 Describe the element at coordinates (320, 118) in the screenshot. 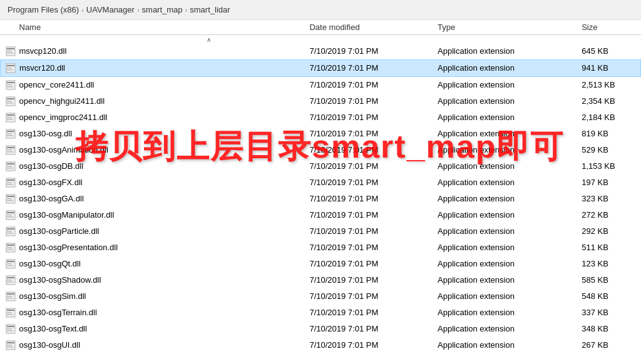

I see `table-row: opencv_imgproc2411.dll7/10/2019 7:01 PMA…` at that location.